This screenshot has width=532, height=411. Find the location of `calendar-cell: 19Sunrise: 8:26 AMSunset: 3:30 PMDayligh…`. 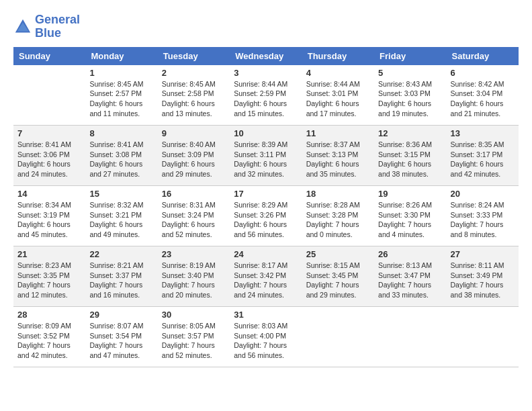

calendar-cell: 19Sunrise: 8:26 AMSunset: 3:30 PMDayligh… is located at coordinates (410, 216).